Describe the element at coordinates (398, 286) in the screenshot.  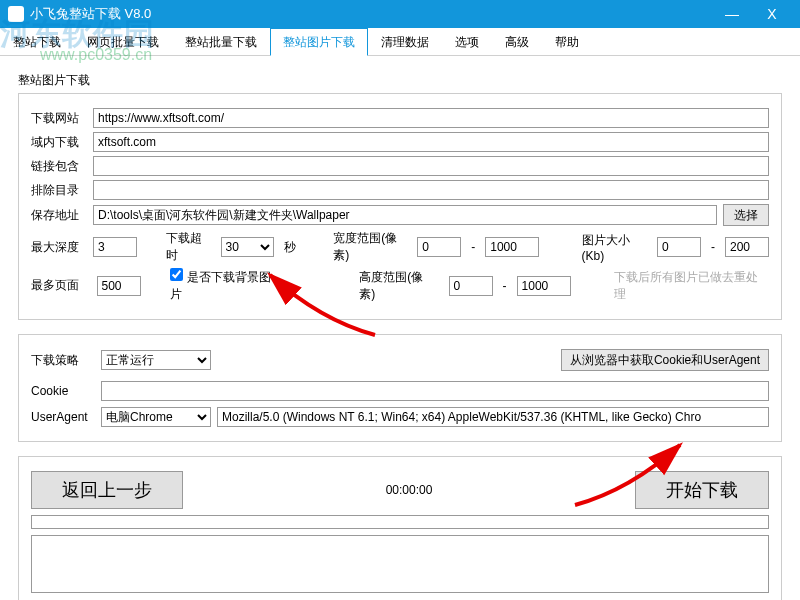
I see `height-range-label: 高度范围(像素)` at that location.